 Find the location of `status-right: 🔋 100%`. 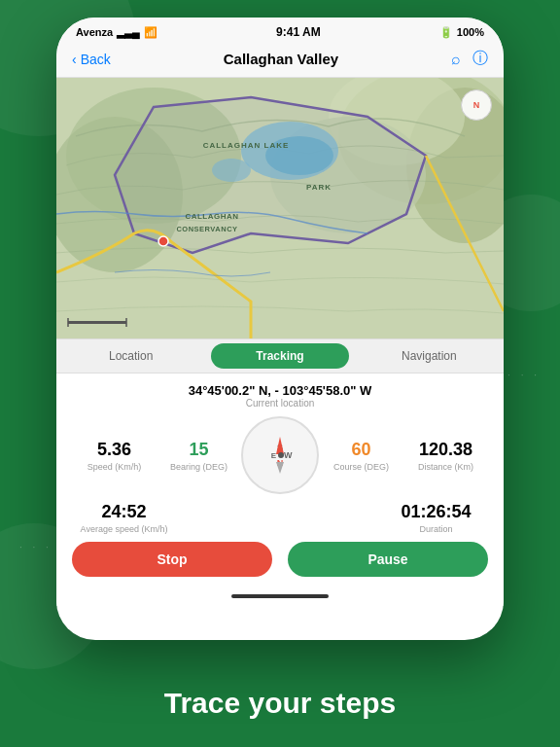

status-right: 🔋 100% is located at coordinates (462, 33).